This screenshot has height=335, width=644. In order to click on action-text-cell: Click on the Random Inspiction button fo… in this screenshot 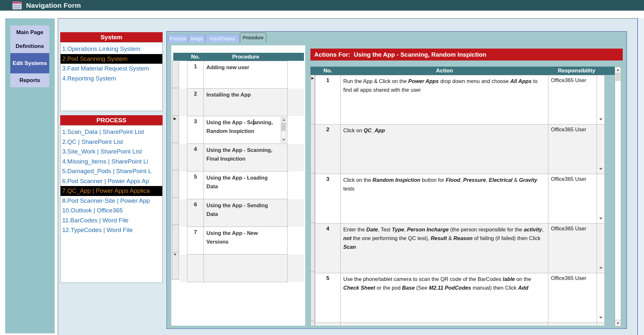, I will do `click(444, 199)`.